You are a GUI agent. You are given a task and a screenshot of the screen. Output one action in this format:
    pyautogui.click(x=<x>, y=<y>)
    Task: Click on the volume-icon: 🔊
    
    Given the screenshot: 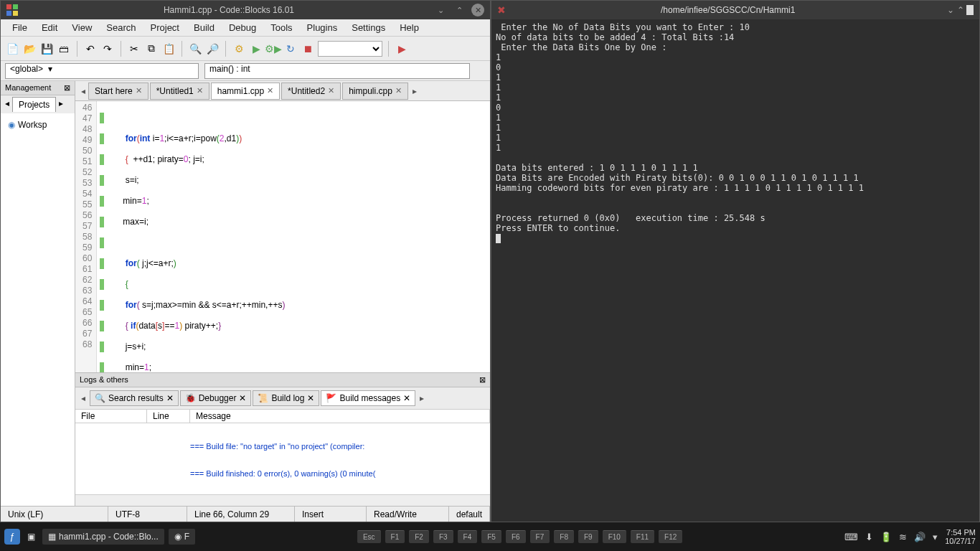 What is the action you would take?
    pyautogui.click(x=920, y=537)
    